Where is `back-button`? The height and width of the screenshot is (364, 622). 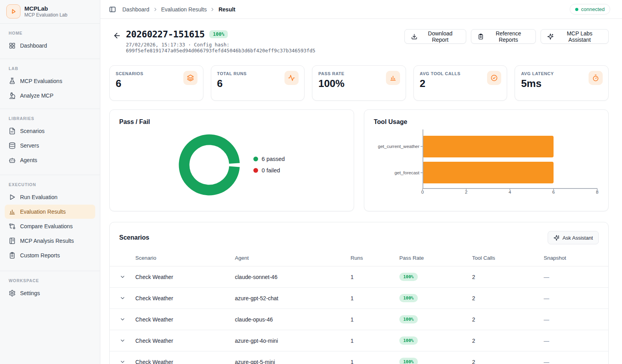
back-button is located at coordinates (117, 35).